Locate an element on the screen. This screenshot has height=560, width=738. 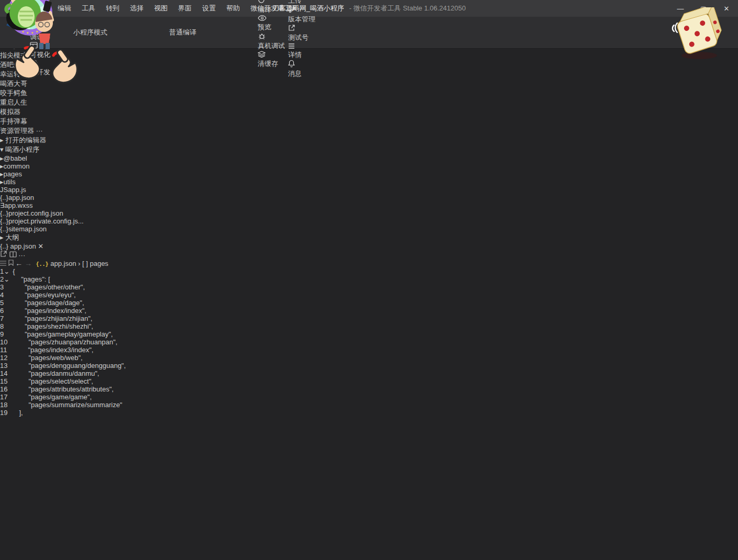
menu-设置: 设置 is located at coordinates (209, 8).